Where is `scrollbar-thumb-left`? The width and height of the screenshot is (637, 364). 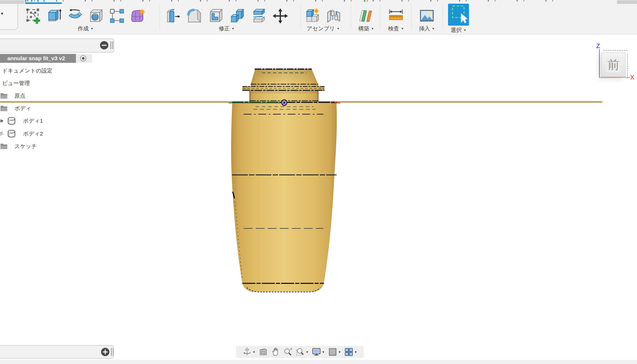 scrollbar-thumb-left is located at coordinates (12, 2).